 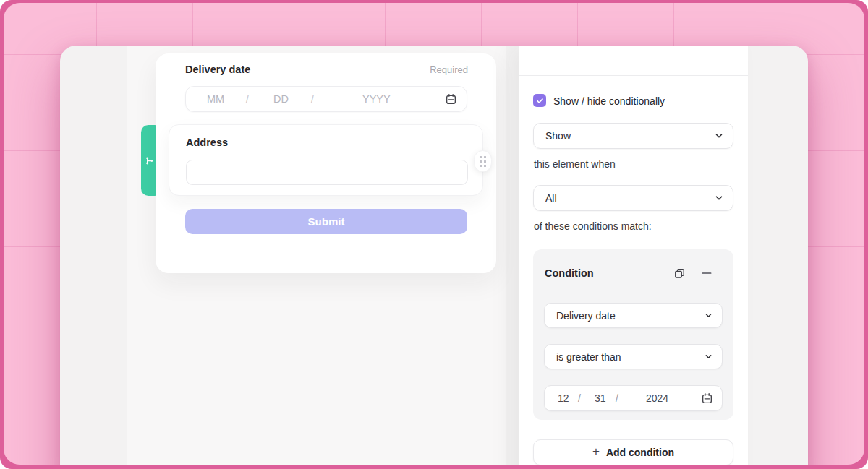 What do you see at coordinates (679, 273) in the screenshot?
I see `duplicate-condition-button` at bounding box center [679, 273].